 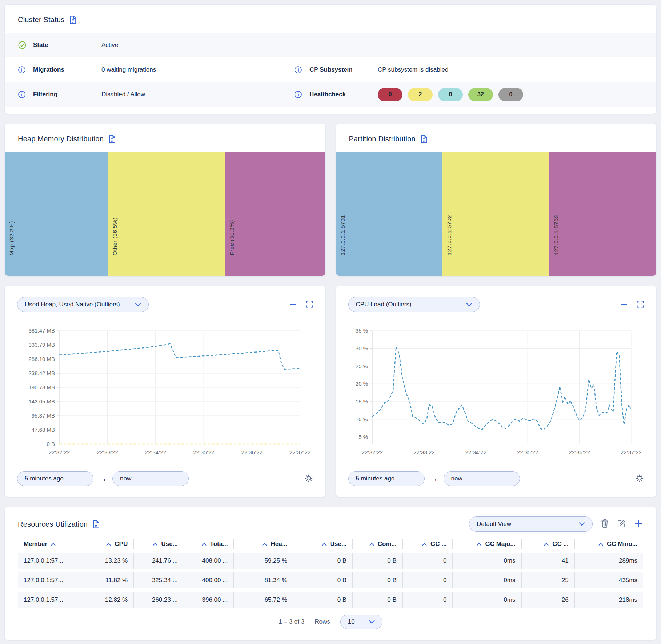 What do you see at coordinates (41, 373) in the screenshot?
I see `svg-text: 238.42 MB` at bounding box center [41, 373].